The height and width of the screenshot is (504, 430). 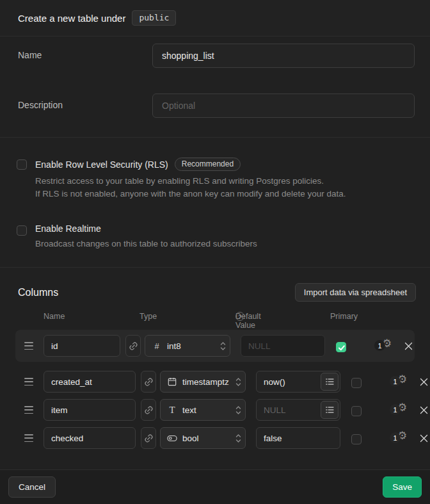 I want to click on column-type-select: timestamptz, so click(x=203, y=382).